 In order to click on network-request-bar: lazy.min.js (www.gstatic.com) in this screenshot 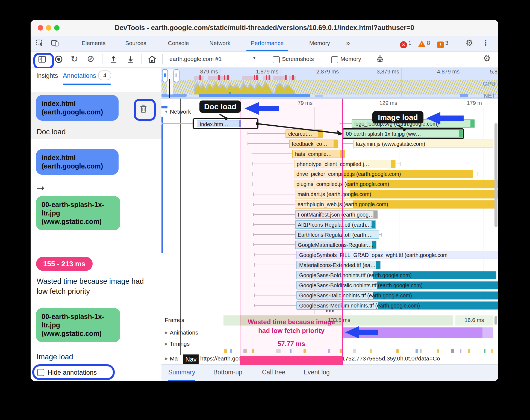, I will do `click(423, 144)`.